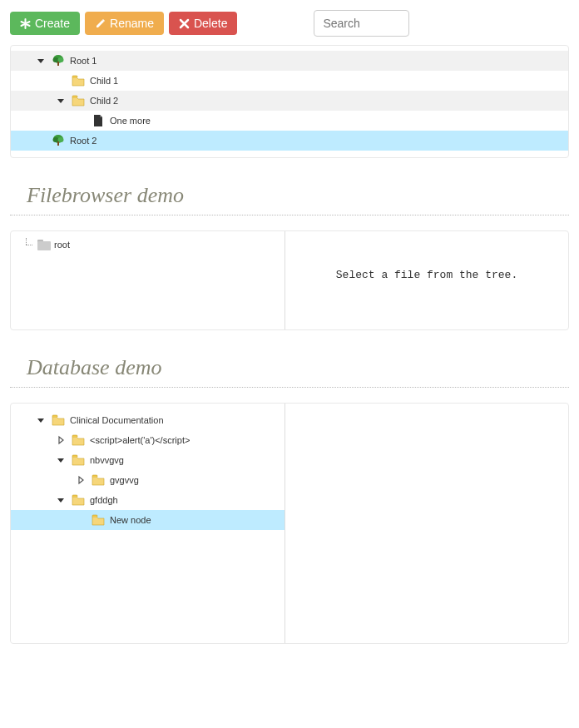 The height and width of the screenshot is (728, 579). What do you see at coordinates (148, 245) in the screenshot?
I see `filebrowser-root-node: root` at bounding box center [148, 245].